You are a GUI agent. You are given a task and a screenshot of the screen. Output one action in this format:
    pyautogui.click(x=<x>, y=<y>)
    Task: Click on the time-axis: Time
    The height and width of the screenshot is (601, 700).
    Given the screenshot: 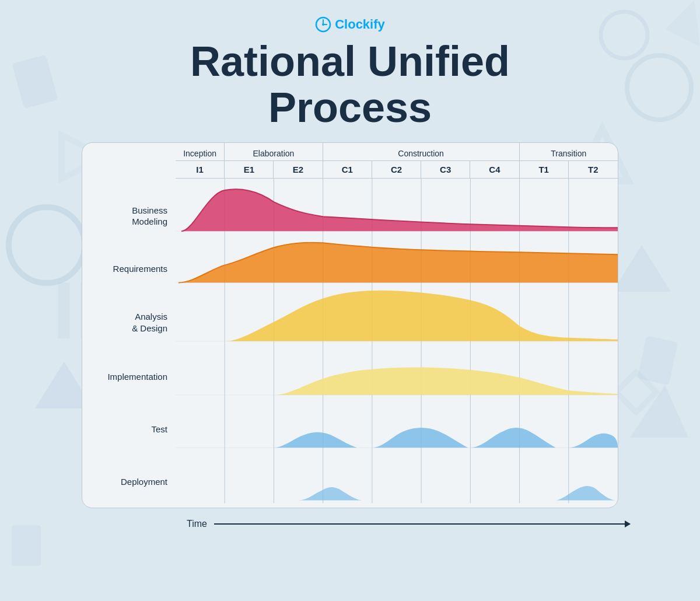 What is the action you would take?
    pyautogui.click(x=408, y=524)
    